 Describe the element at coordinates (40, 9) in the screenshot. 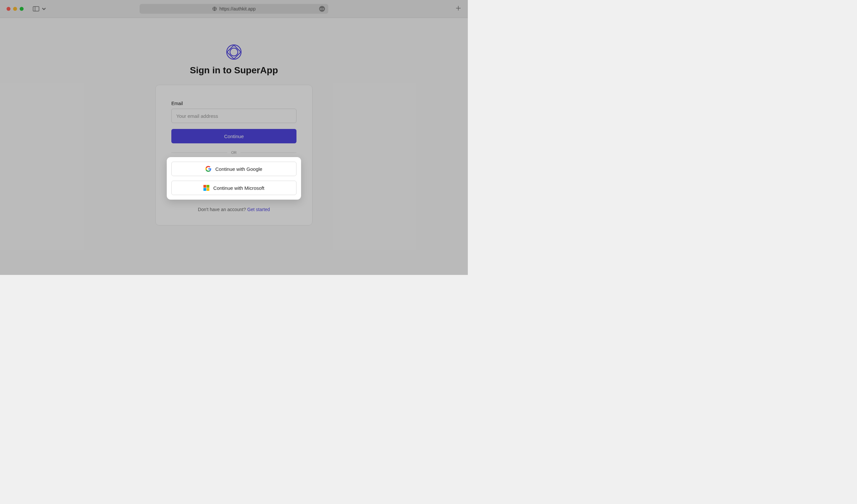

I see `sidebar-toggle-button` at that location.